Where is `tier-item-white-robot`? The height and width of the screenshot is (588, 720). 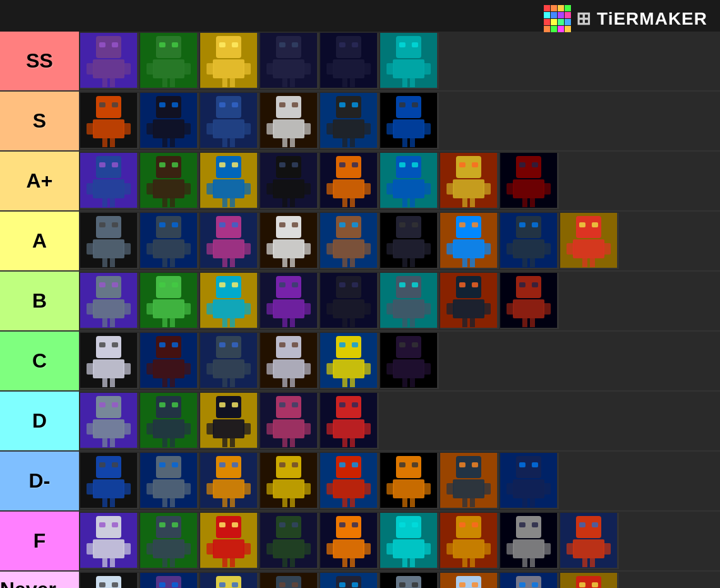 tier-item-white-robot is located at coordinates (289, 241).